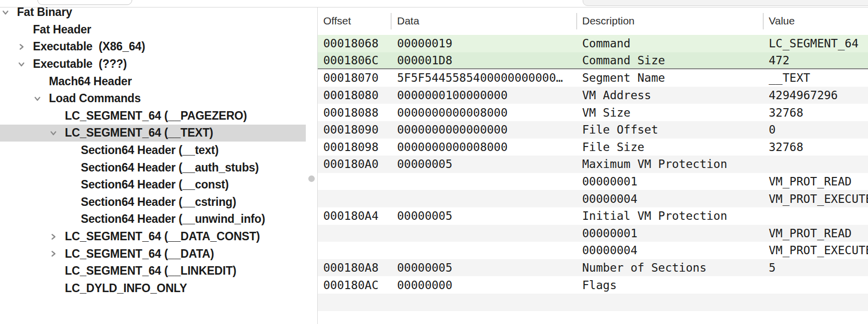  I want to click on data-cell: 0000000000000000, so click(483, 130).